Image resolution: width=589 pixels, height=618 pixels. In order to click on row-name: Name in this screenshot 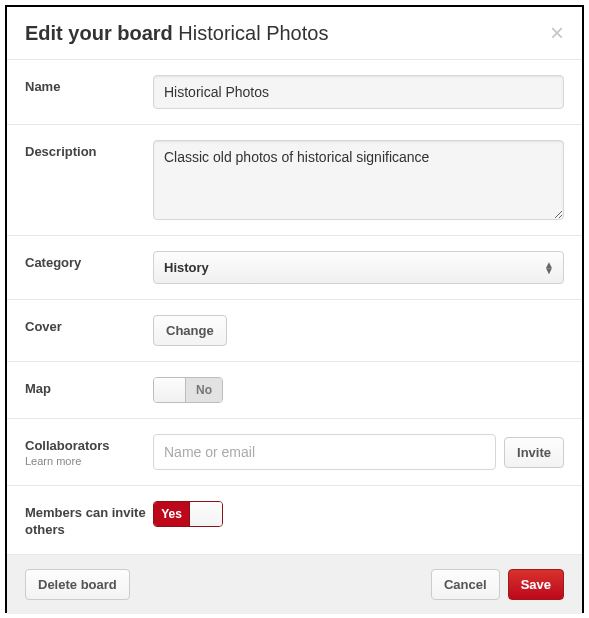, I will do `click(294, 92)`.